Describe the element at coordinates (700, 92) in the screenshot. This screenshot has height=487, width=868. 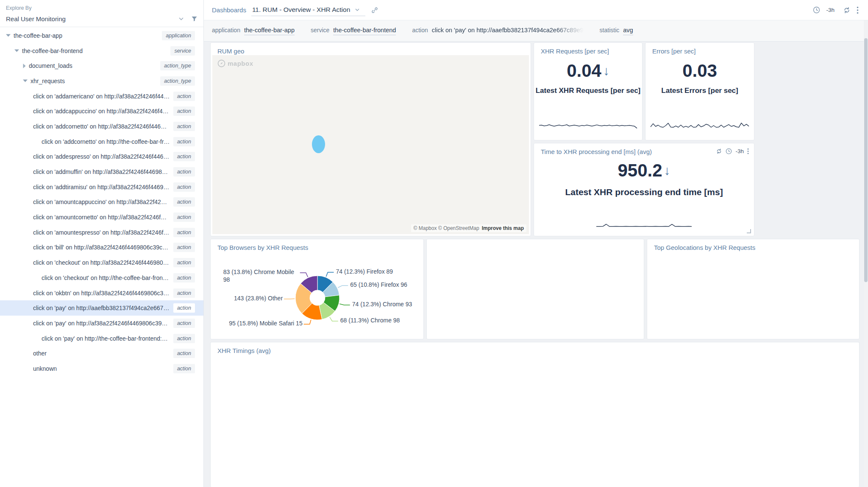
I see `card-errors: Errors [per sec] 0.03 Latest Errors [per…` at that location.